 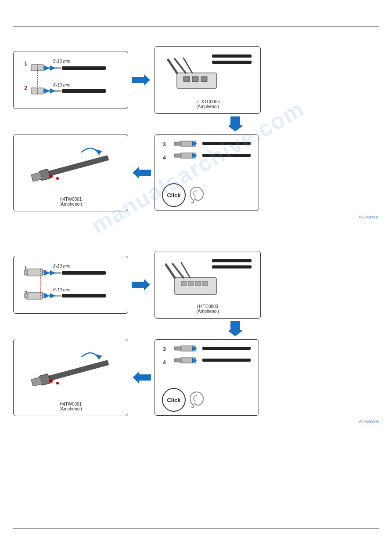 I want to click on section1-click-row: Click, so click(x=209, y=195).